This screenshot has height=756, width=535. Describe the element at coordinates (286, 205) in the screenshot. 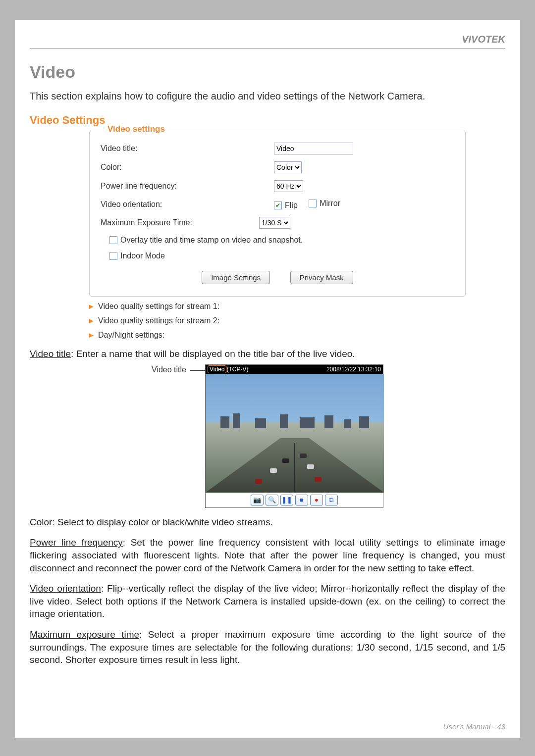

I see `flip-checkbox: Flip` at that location.